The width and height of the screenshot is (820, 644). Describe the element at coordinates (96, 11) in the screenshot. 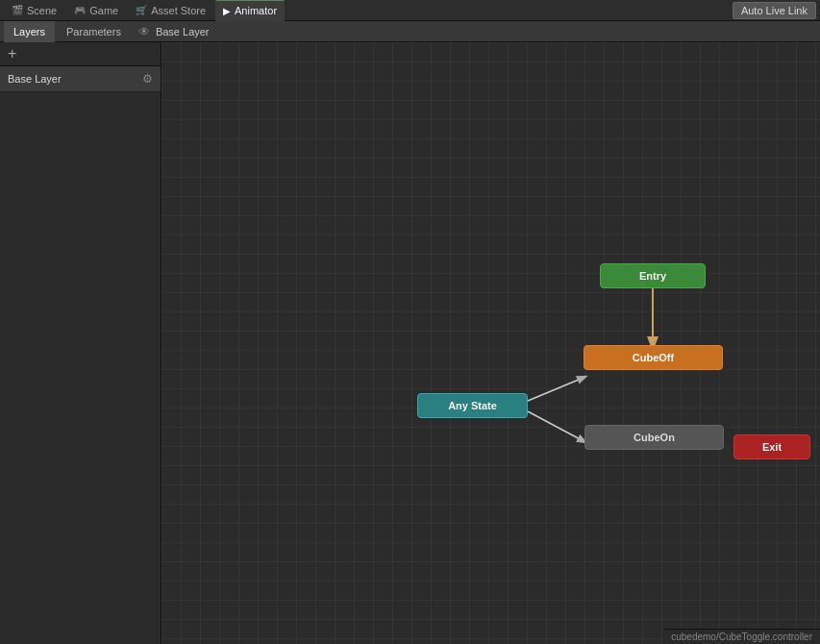

I see `tab-game: 🎮 Game` at that location.